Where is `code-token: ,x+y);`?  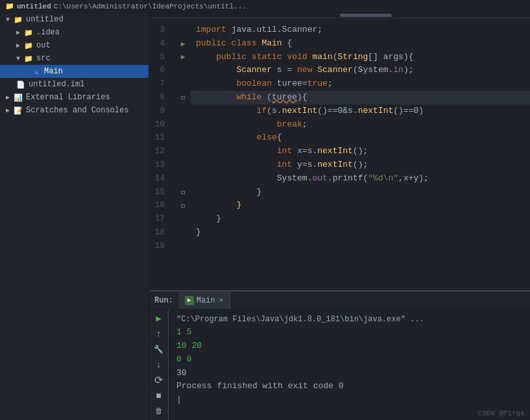
code-token: ,x+y); is located at coordinates (414, 178).